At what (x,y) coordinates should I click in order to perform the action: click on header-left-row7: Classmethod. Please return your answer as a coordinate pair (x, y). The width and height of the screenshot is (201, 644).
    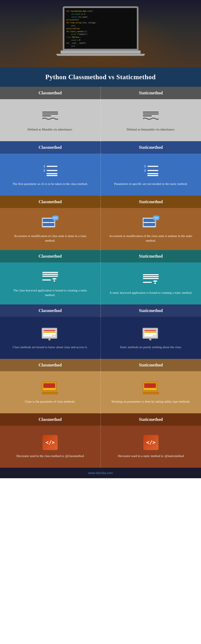
    Looking at the image, I should click on (51, 420).